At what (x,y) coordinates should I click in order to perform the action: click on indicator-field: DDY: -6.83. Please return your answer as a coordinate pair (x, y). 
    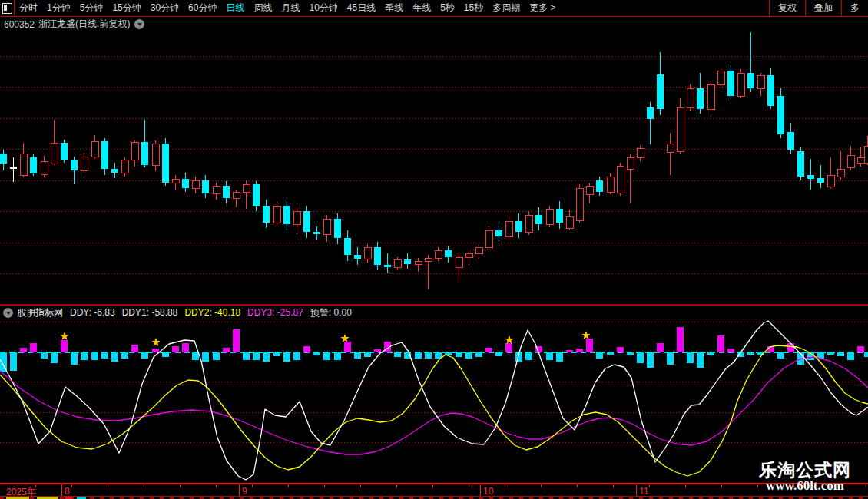
    Looking at the image, I should click on (92, 312).